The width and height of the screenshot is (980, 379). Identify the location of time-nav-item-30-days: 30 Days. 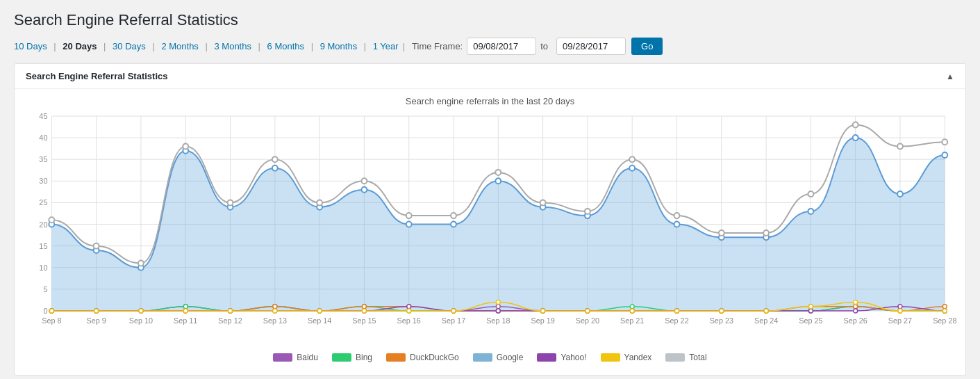
(129, 46).